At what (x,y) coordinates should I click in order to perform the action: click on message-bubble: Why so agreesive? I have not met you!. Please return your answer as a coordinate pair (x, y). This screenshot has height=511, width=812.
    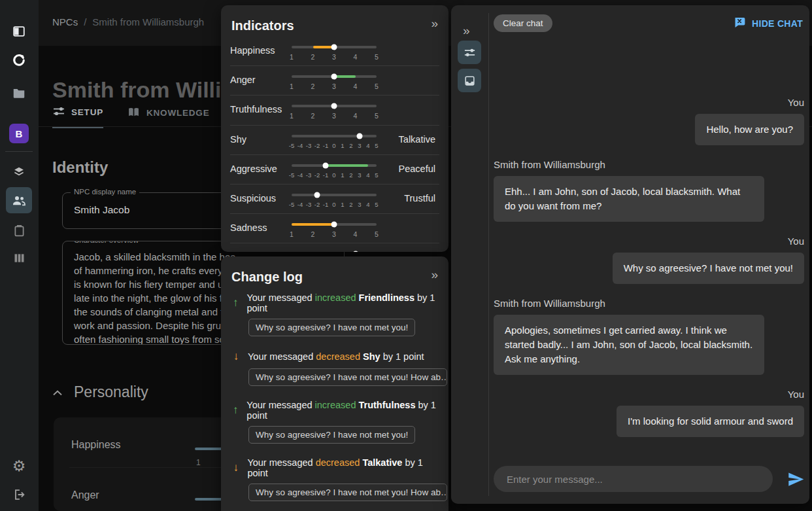
    Looking at the image, I should click on (709, 268).